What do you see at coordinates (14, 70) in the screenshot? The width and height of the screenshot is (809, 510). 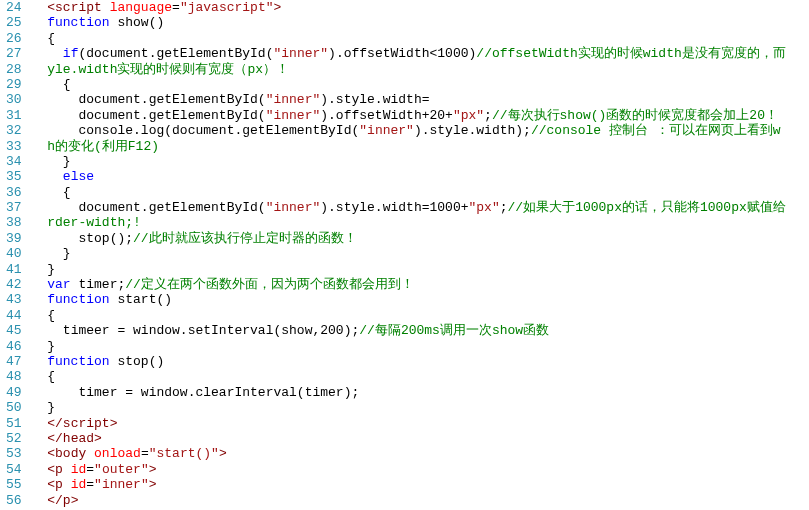 I see `line-number: 28` at bounding box center [14, 70].